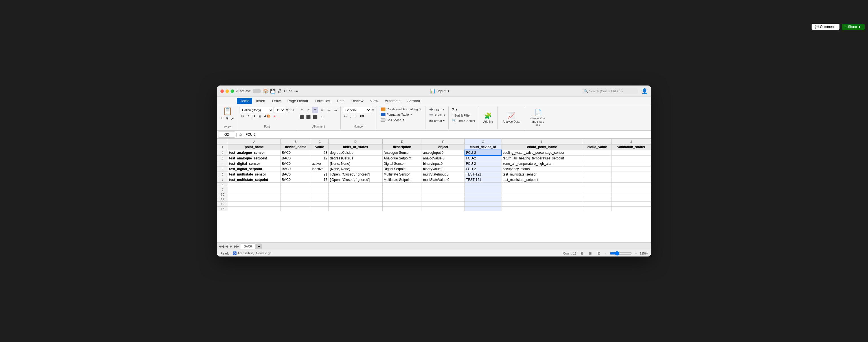  Describe the element at coordinates (256, 110) in the screenshot. I see `font-name-select: Calibri (Body)` at that location.